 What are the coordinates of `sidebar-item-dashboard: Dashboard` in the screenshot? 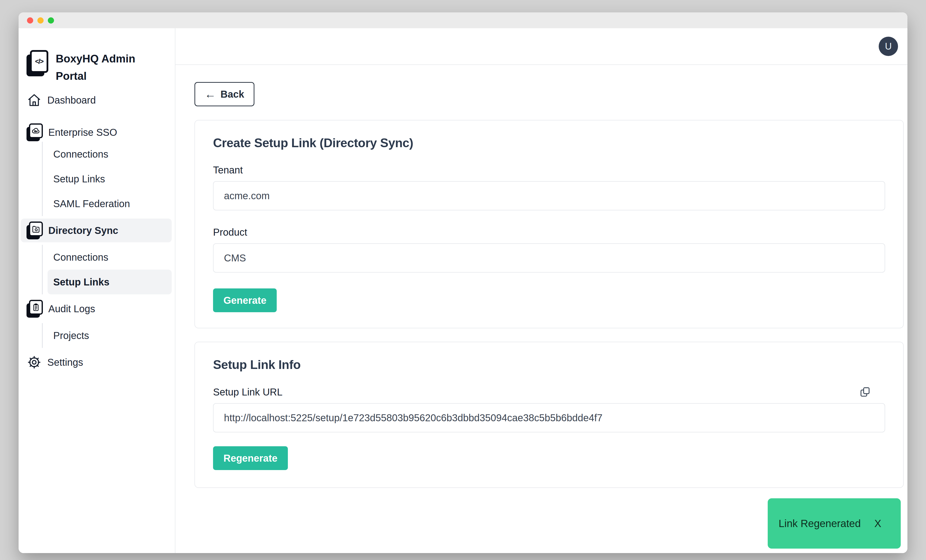 It's located at (96, 100).